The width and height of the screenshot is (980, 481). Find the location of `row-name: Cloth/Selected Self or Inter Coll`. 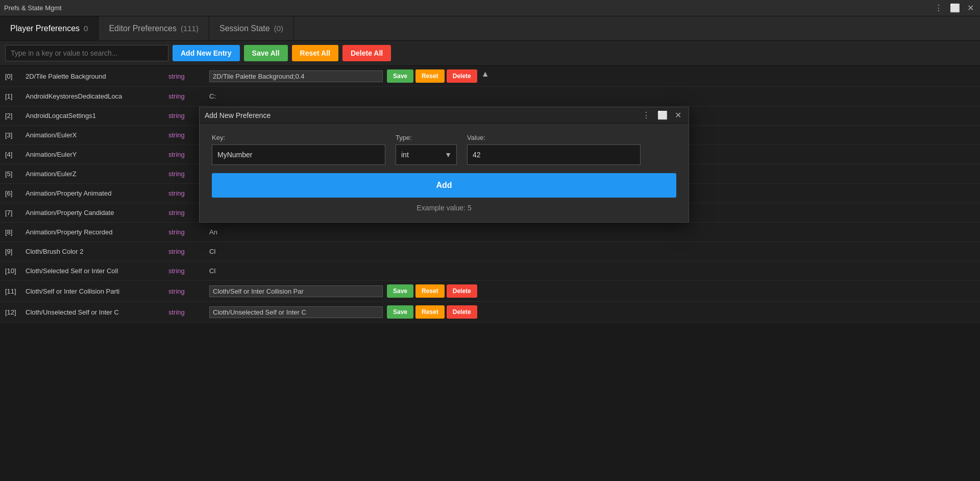

row-name: Cloth/Selected Self or Inter Coll is located at coordinates (97, 271).